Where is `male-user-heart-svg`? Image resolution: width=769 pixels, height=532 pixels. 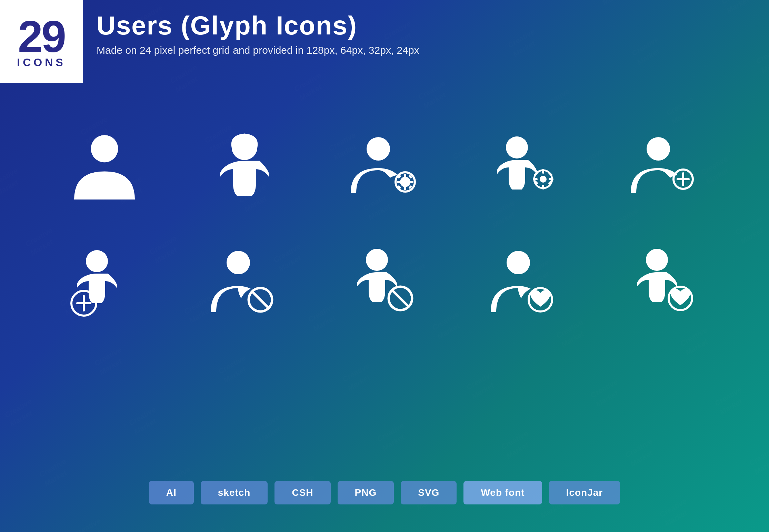 male-user-heart-svg is located at coordinates (525, 283).